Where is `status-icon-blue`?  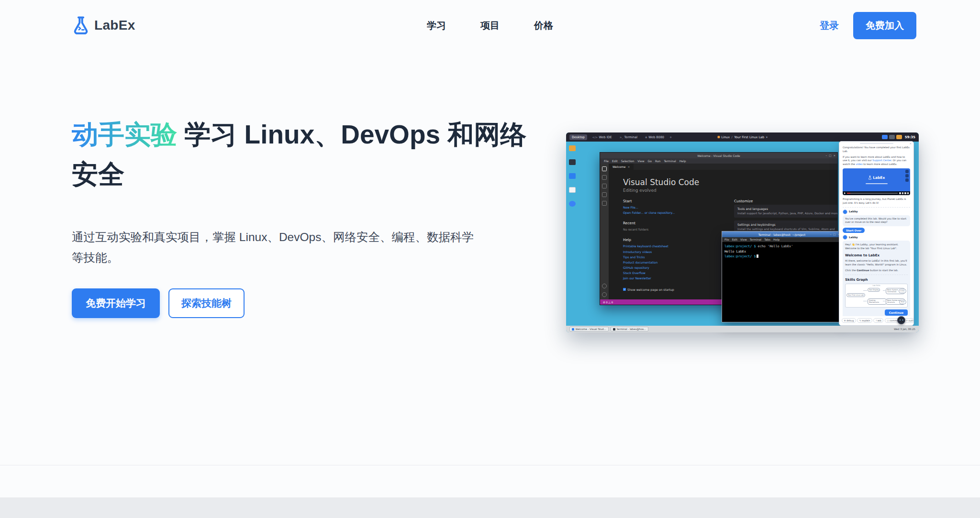
status-icon-blue is located at coordinates (885, 137).